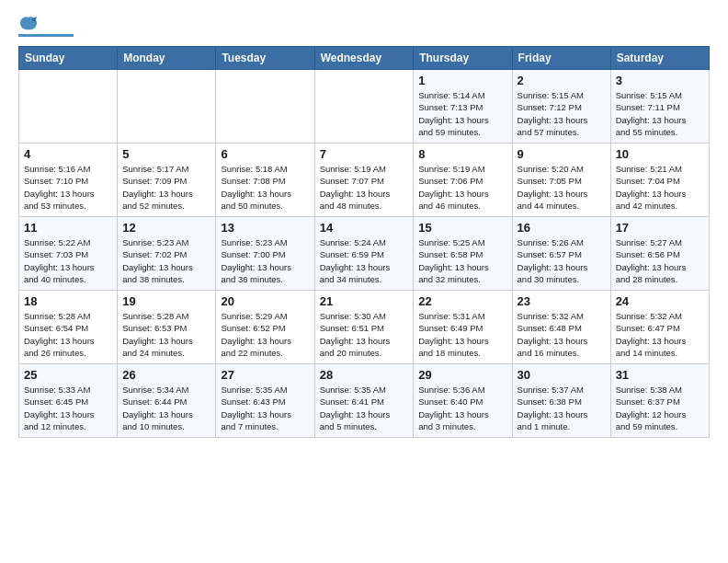 The width and height of the screenshot is (728, 563). What do you see at coordinates (660, 408) in the screenshot?
I see `day-info: Sunrise: 5:38 AM Sunset: 6:37 PM Dayligh…` at bounding box center [660, 408].